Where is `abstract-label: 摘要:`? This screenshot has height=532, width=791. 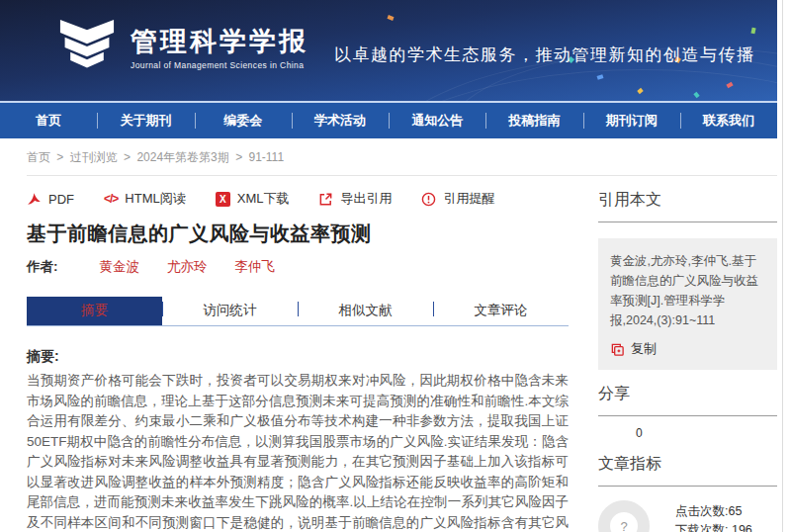
abstract-label: 摘要: is located at coordinates (298, 357).